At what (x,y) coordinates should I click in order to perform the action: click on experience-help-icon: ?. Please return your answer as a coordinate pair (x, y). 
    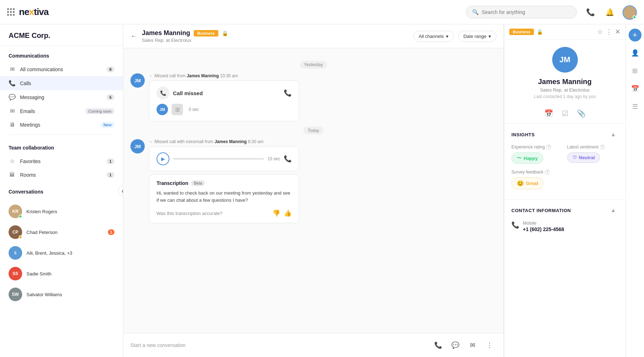
    Looking at the image, I should click on (549, 147).